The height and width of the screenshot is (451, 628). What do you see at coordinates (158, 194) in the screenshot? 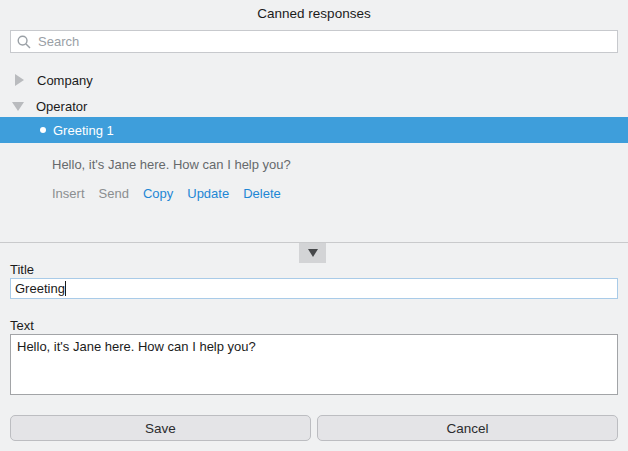
I see `copy-button: Copy` at bounding box center [158, 194].